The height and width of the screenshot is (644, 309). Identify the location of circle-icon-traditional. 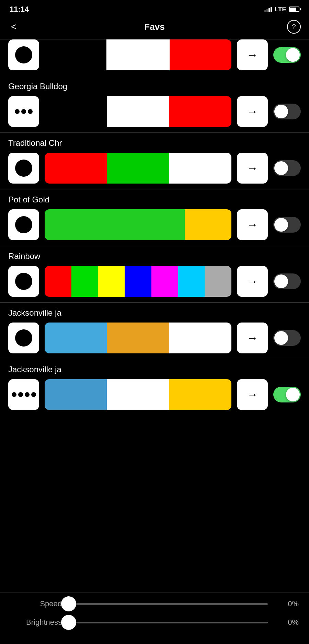
(24, 168).